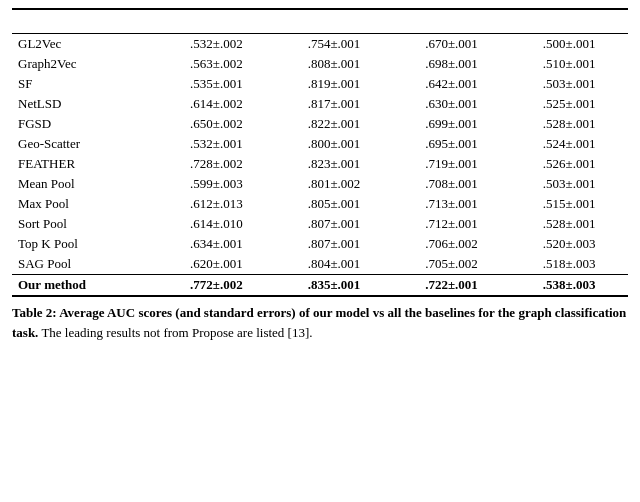 Image resolution: width=640 pixels, height=502 pixels. I want to click on cell-method: Graph2Vec, so click(85, 64).